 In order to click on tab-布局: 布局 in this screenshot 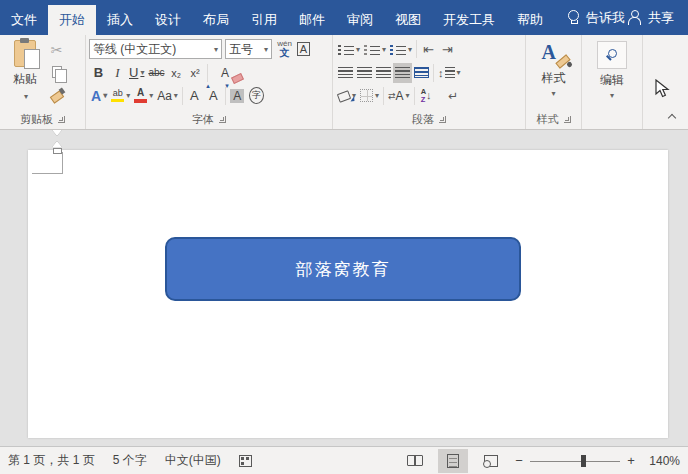, I will do `click(216, 20)`.